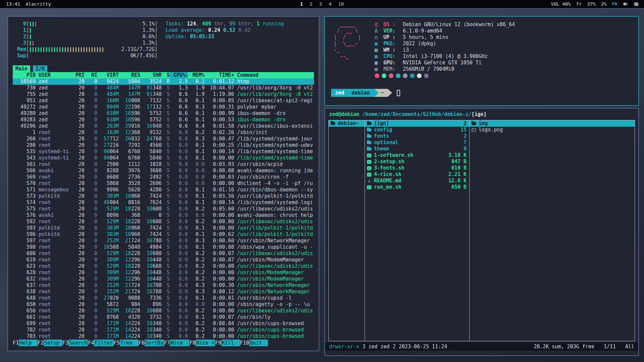  I want to click on fkey-f4: F4, so click(91, 343).